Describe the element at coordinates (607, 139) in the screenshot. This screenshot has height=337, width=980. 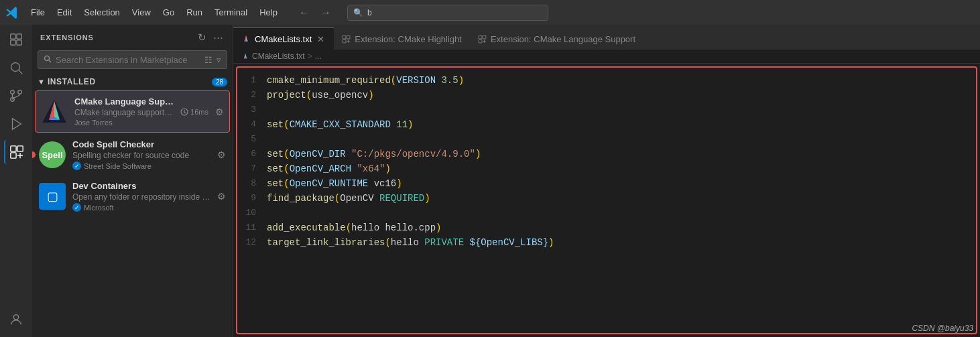
I see `code-line-5: 5` at that location.